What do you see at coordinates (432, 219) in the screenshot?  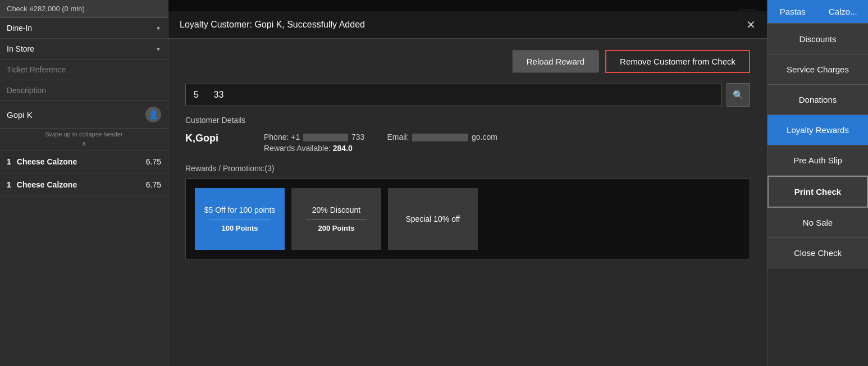 I see `reward-card-3-title: Special 10% off` at bounding box center [432, 219].